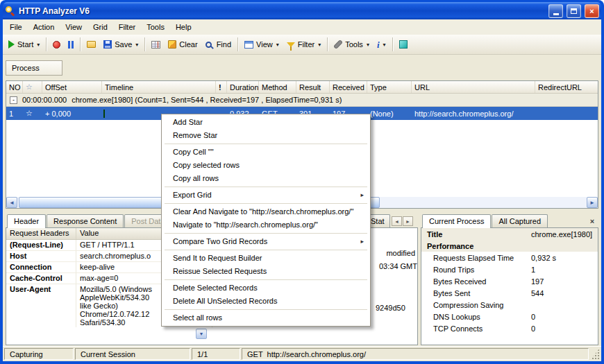 The width and height of the screenshot is (604, 364). What do you see at coordinates (510, 281) in the screenshot?
I see `list-item: Bytes Received 197` at bounding box center [510, 281].